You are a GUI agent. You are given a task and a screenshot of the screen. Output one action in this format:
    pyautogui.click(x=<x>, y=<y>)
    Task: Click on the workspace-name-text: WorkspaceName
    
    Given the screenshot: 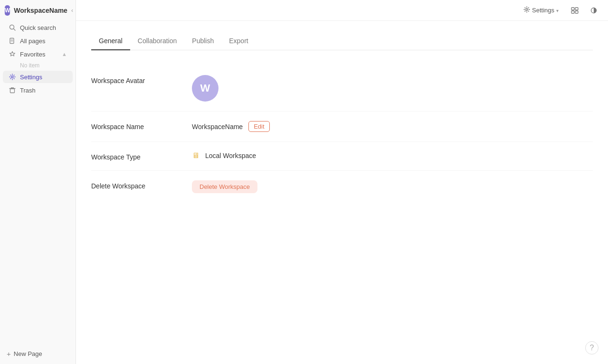 What is the action you would take?
    pyautogui.click(x=218, y=127)
    